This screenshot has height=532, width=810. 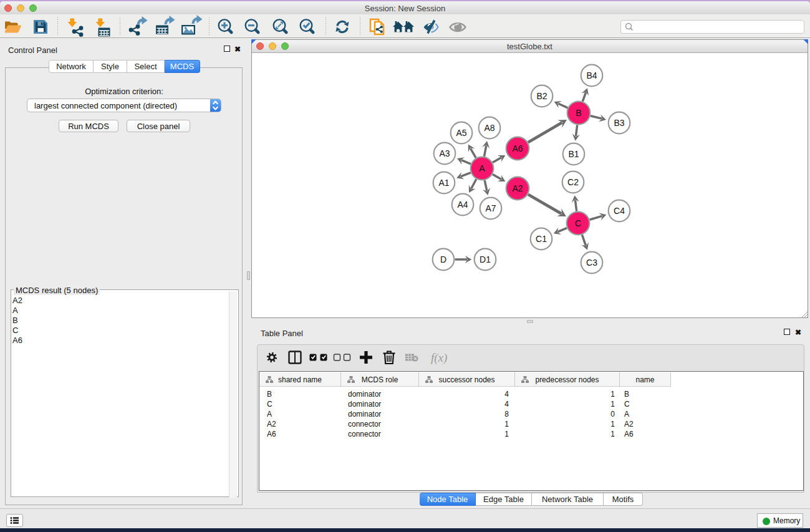 What do you see at coordinates (482, 168) in the screenshot?
I see `svg-text: A` at bounding box center [482, 168].